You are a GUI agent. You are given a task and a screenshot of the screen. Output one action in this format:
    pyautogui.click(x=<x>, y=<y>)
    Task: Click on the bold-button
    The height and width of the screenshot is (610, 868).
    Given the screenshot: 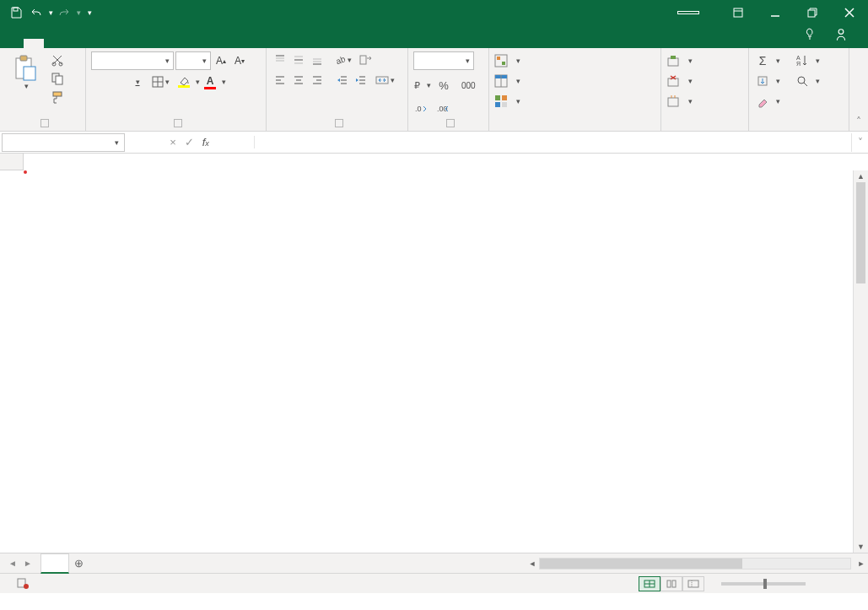 What is the action you would take?
    pyautogui.click(x=100, y=82)
    